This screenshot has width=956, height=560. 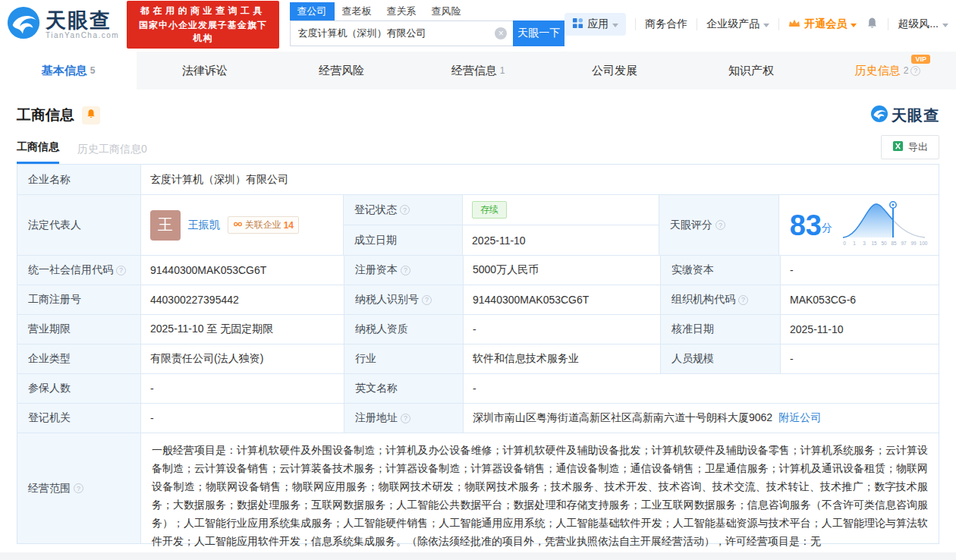 I want to click on nav-business: 商务合作, so click(x=666, y=24).